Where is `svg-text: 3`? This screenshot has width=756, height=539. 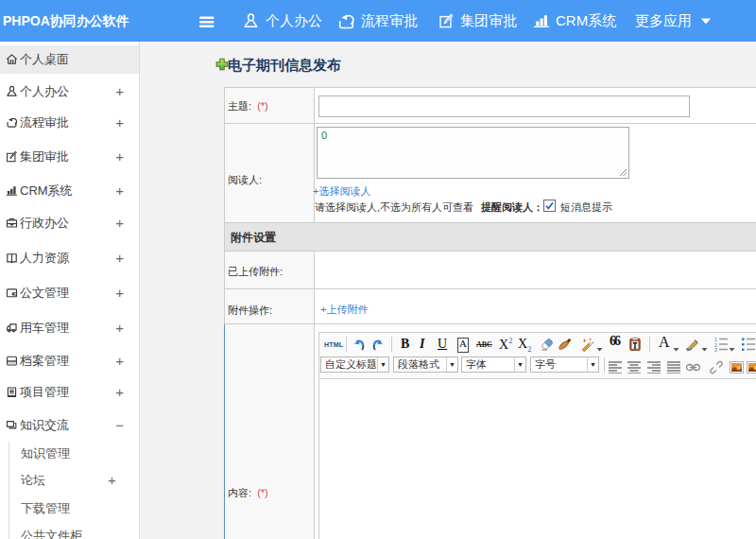 svg-text: 3 is located at coordinates (716, 350).